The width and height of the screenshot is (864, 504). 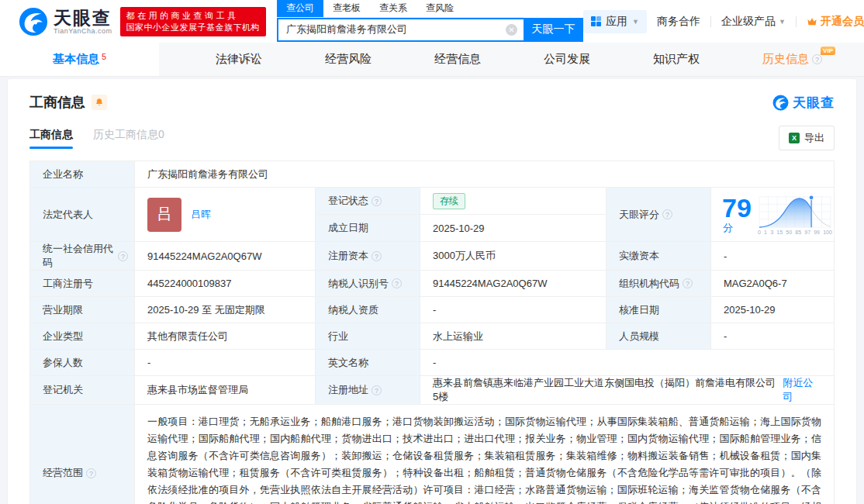 What do you see at coordinates (129, 138) in the screenshot?
I see `subtab-history-registration: 历史工商信息0` at bounding box center [129, 138].